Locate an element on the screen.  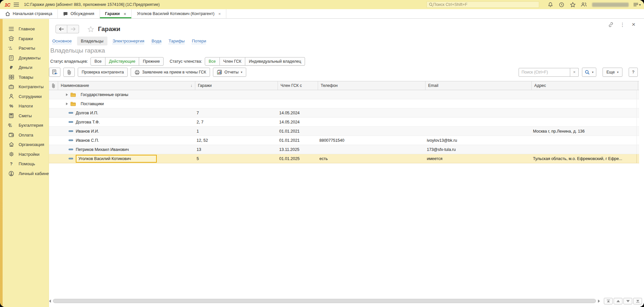
sidebar-item-goods: Товары is located at coordinates (25, 77).